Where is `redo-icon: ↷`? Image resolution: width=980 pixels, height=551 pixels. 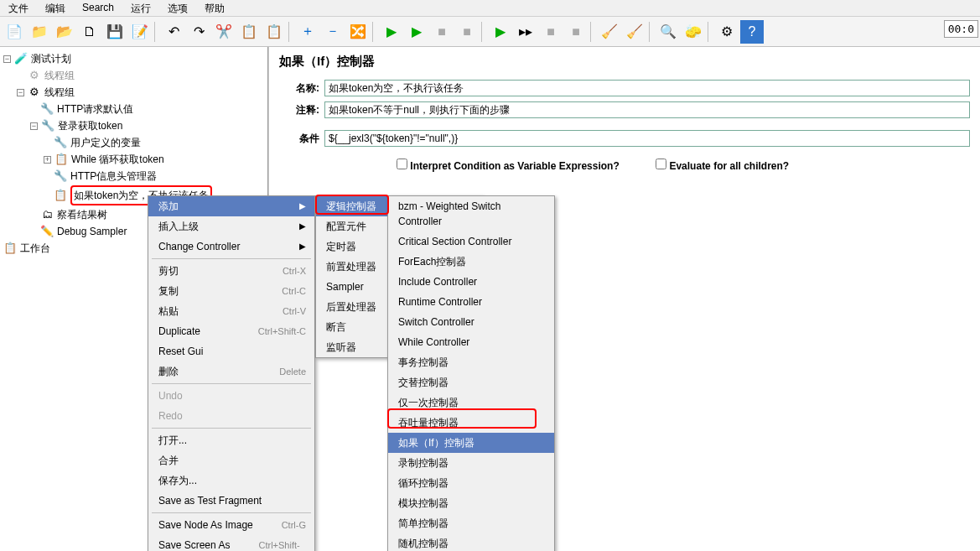 redo-icon: ↷ is located at coordinates (199, 32).